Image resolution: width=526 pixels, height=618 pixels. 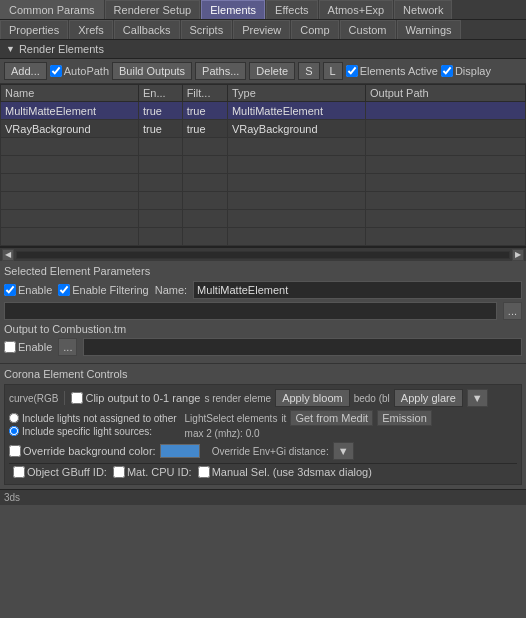 I want to click on override-bg-label: Override background color:, so click(x=82, y=451).